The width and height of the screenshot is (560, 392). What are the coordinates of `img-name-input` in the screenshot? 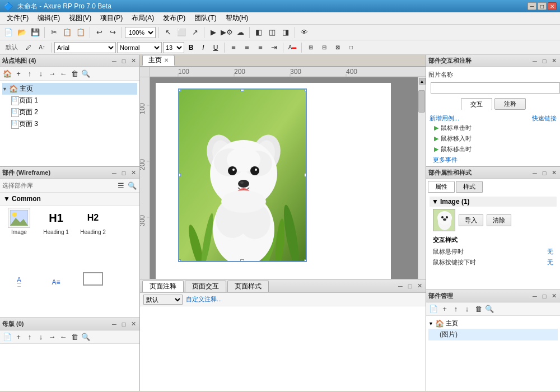 It's located at (495, 88).